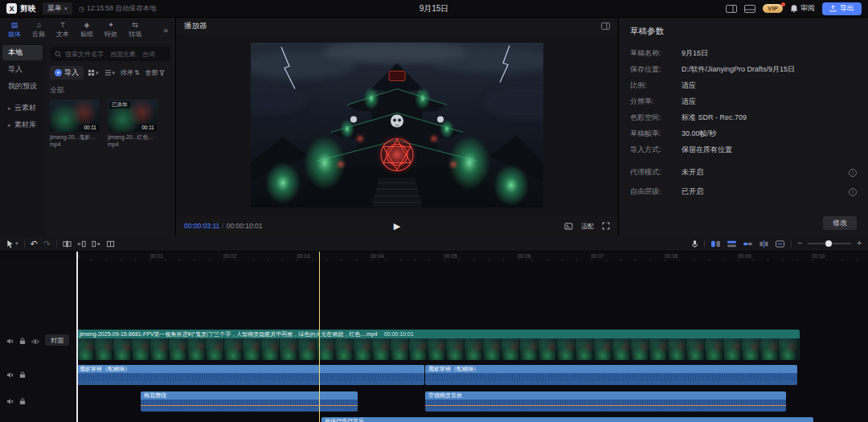  I want to click on clip-thumbnail: 已添加 00:11, so click(133, 116).